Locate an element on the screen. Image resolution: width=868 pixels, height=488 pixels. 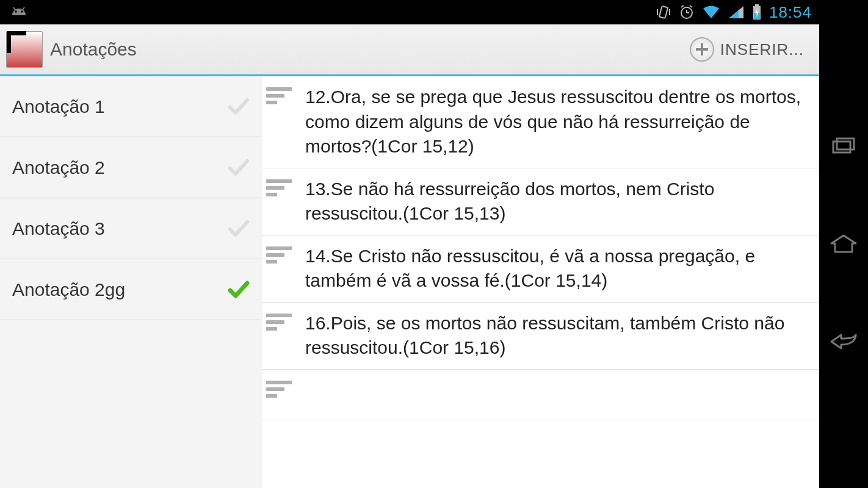
note-row: 14.Se Cristo não ressuscitou, é vã a nos… is located at coordinates (541, 269).